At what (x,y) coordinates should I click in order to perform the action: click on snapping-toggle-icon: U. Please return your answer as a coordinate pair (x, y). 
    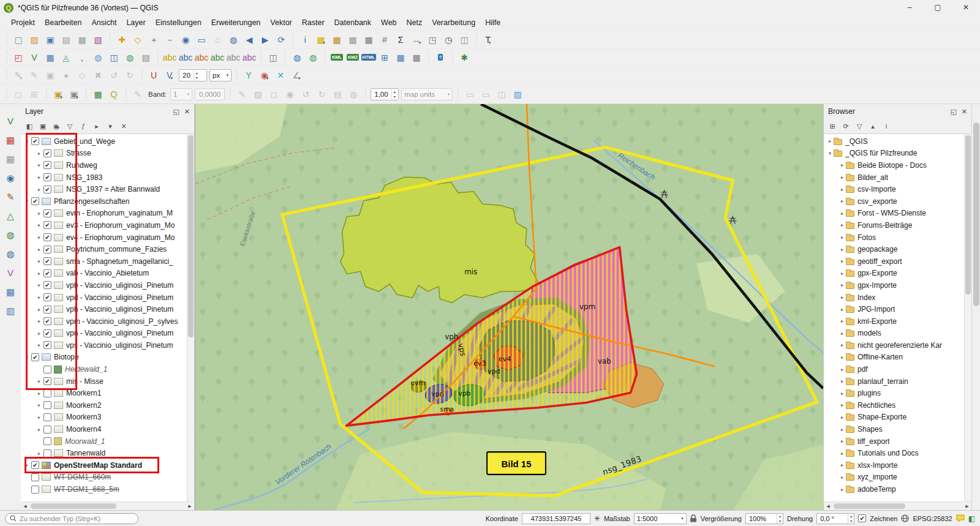
    Looking at the image, I should click on (154, 75).